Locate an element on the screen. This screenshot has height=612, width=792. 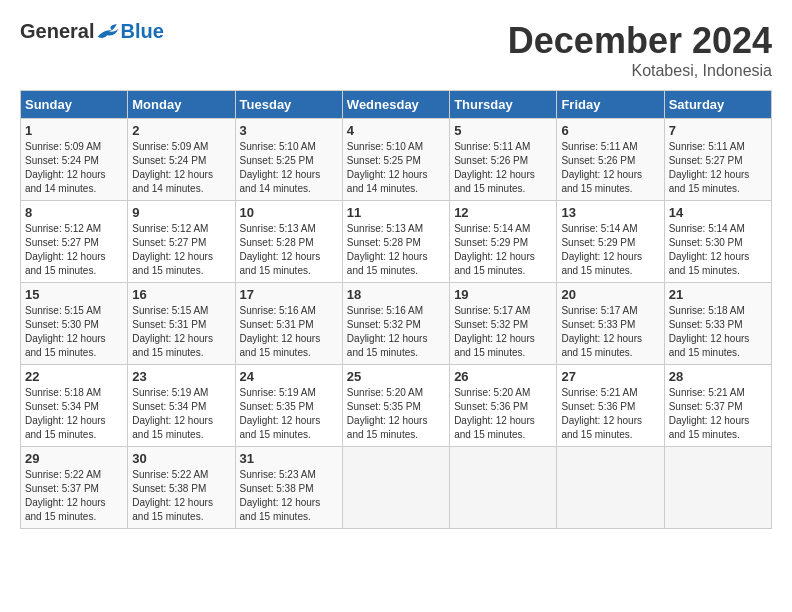
calendar-cell: 17 Sunrise: 5:16 AMSunset: 5:31 PMDaylig… is located at coordinates (288, 324).